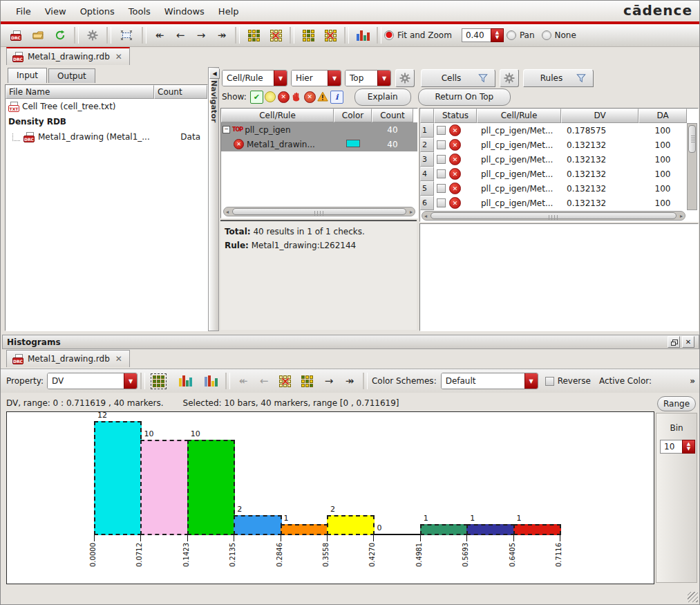 This screenshot has width=700, height=605. Describe the element at coordinates (688, 447) in the screenshot. I see `bin-spin-buttons: ▲ ▼` at that location.